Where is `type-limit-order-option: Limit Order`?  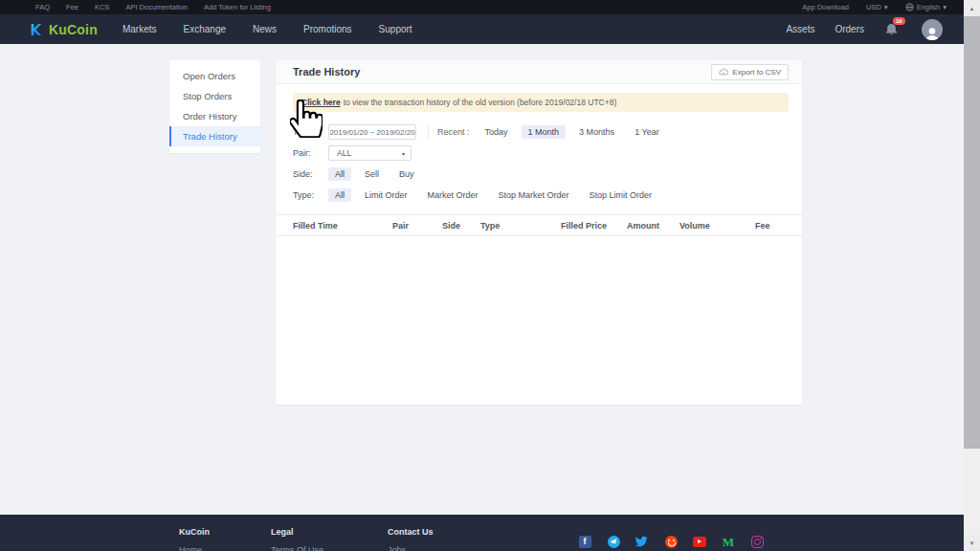 type-limit-order-option: Limit Order is located at coordinates (387, 195).